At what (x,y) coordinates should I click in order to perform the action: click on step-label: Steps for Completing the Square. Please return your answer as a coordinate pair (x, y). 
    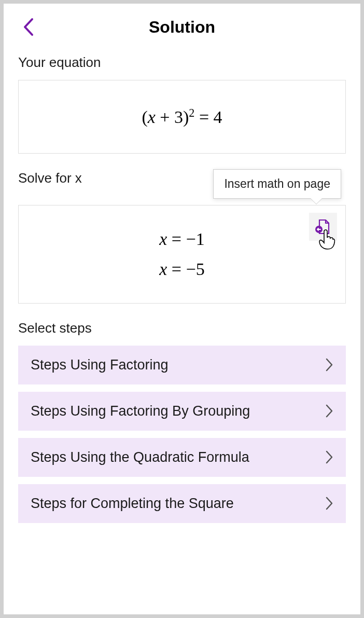
    Looking at the image, I should click on (132, 503).